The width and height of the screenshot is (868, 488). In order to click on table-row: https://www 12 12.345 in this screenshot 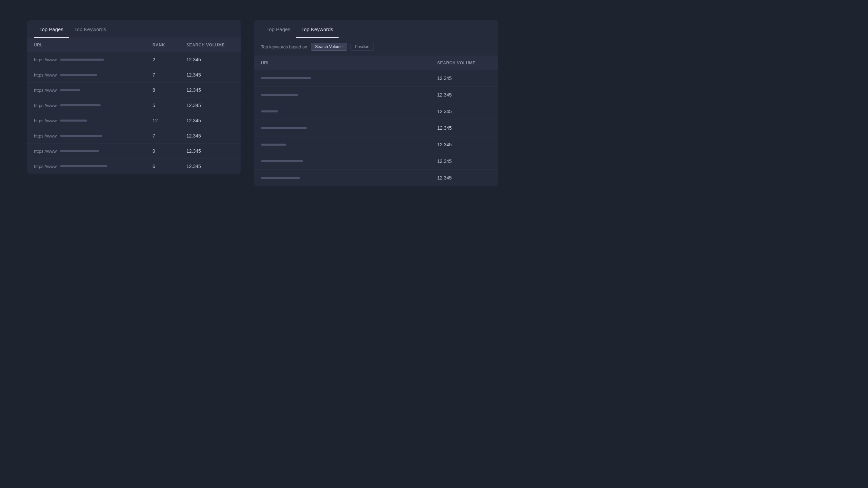, I will do `click(134, 121)`.